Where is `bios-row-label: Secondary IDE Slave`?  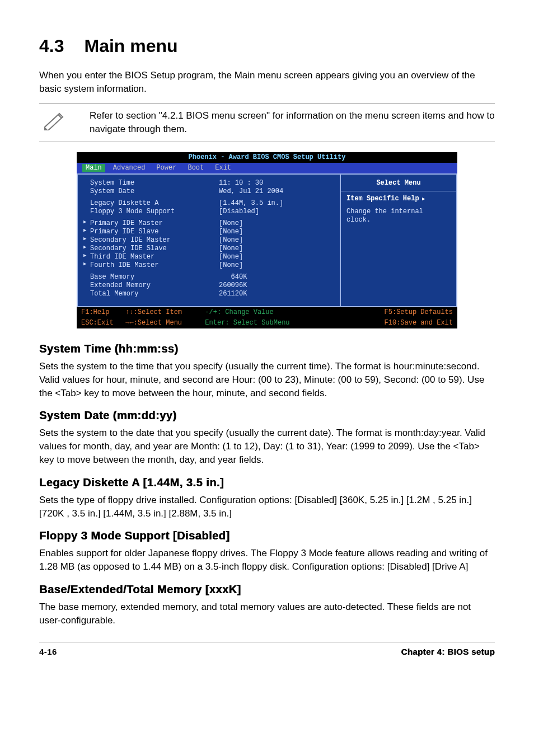 bios-row-label: Secondary IDE Slave is located at coordinates (154, 248).